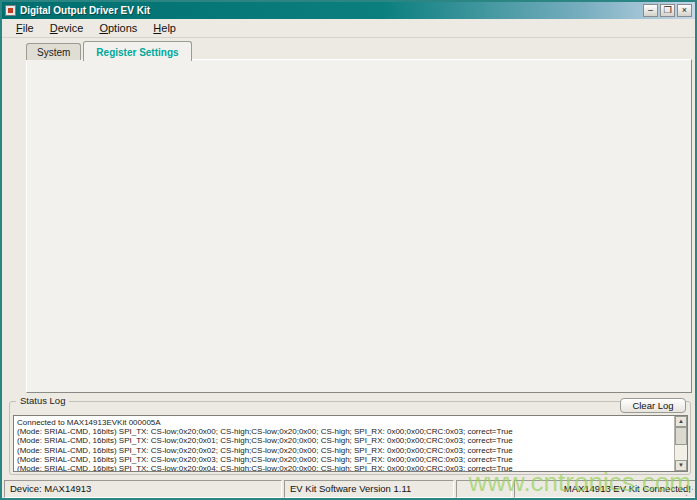 Image resolution: width=697 pixels, height=500 pixels. Describe the element at coordinates (137, 51) in the screenshot. I see `tab-register-settings: Register Settings` at that location.